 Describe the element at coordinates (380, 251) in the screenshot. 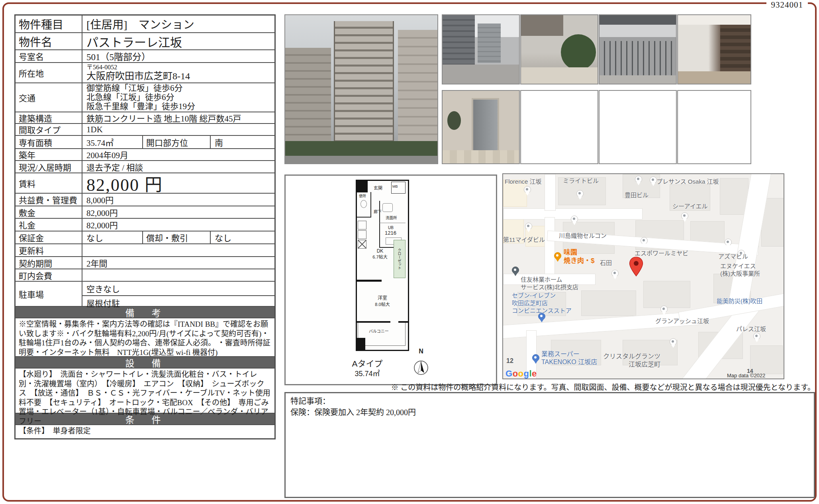

I see `floorplan-dk-label: DK` at that location.